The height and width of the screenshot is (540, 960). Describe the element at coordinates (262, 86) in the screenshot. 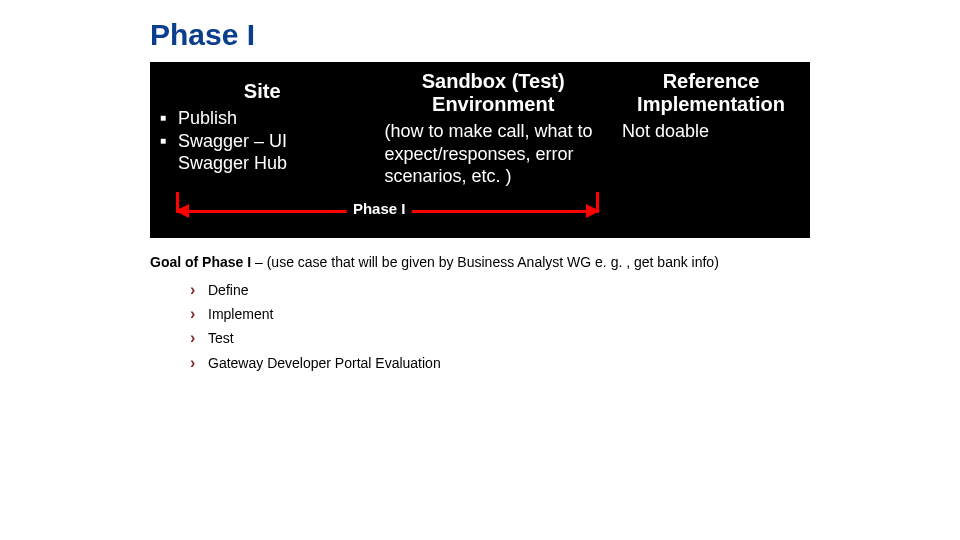

I see `col-site-header: Site` at that location.